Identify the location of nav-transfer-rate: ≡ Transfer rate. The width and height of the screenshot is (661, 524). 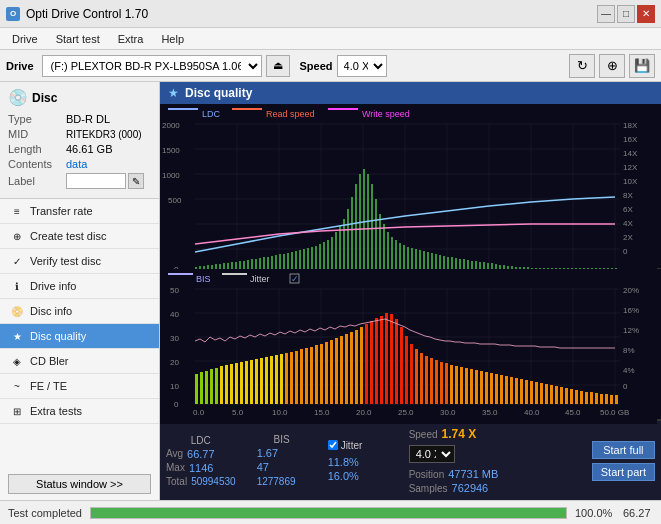
(80, 212).